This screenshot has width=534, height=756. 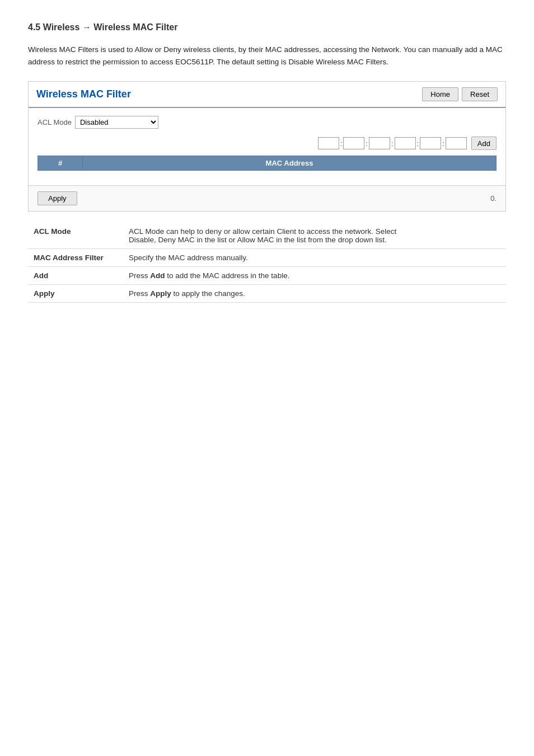 What do you see at coordinates (267, 56) in the screenshot?
I see `page-description: Wireless MAC Filters is used to Allow or…` at bounding box center [267, 56].